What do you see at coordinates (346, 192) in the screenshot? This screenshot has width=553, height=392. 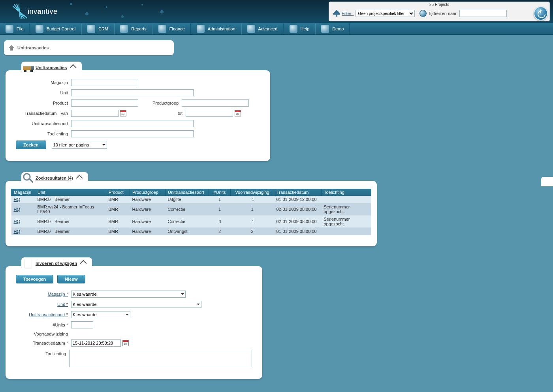 I see `col-toelichting: Toelichting` at bounding box center [346, 192].